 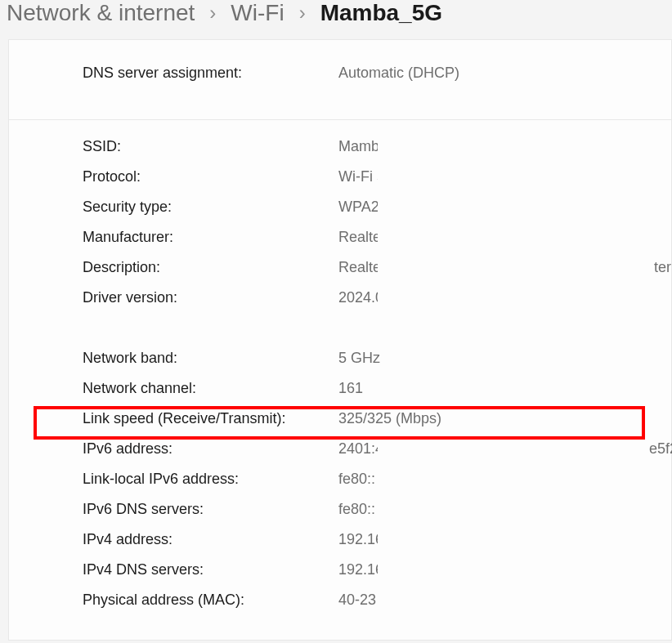 What do you see at coordinates (358, 297) in the screenshot?
I see `driver-value: 2024.0` at bounding box center [358, 297].